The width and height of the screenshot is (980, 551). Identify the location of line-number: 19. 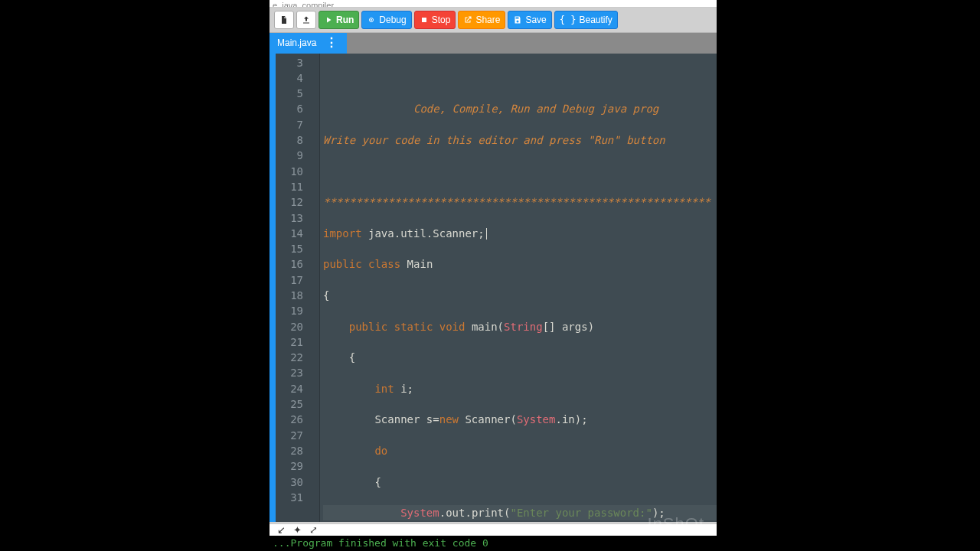
(289, 311).